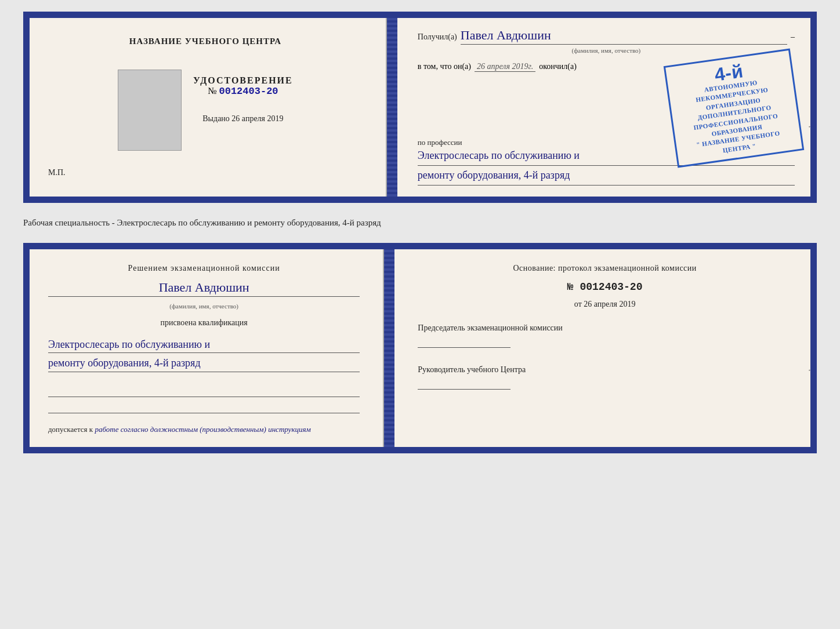  Describe the element at coordinates (606, 107) in the screenshot. I see `right-page-top: Получил(а) Павел Авдюшин – (фамилия, имя…` at that location.